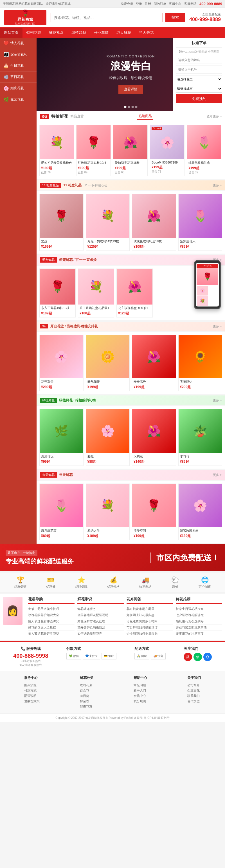 The width and height of the screenshot is (225, 868). What do you see at coordinates (200, 437) in the screenshot?
I see `green-product-4: 🪴 水竹花 ¥89起` at bounding box center [200, 437].